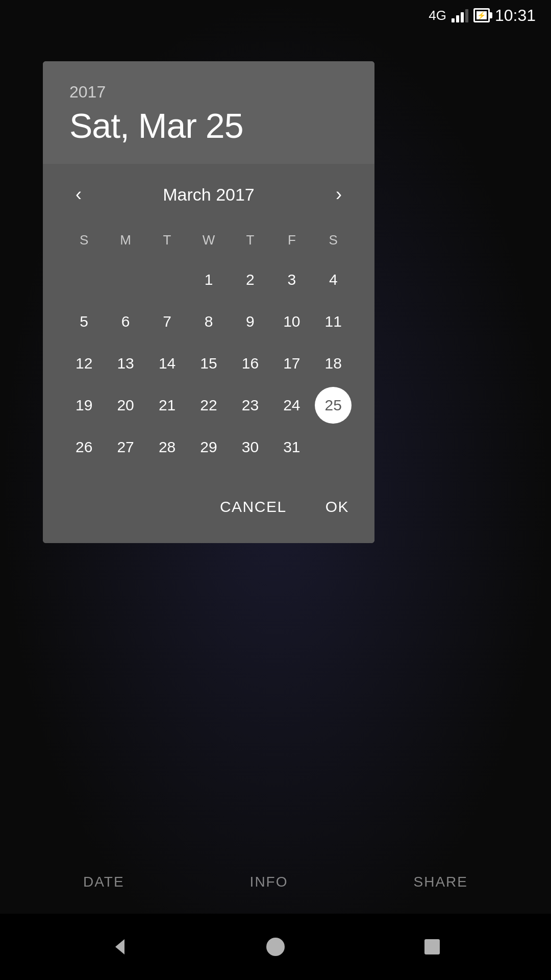  I want to click on calendar-cell-27: 27, so click(126, 447).